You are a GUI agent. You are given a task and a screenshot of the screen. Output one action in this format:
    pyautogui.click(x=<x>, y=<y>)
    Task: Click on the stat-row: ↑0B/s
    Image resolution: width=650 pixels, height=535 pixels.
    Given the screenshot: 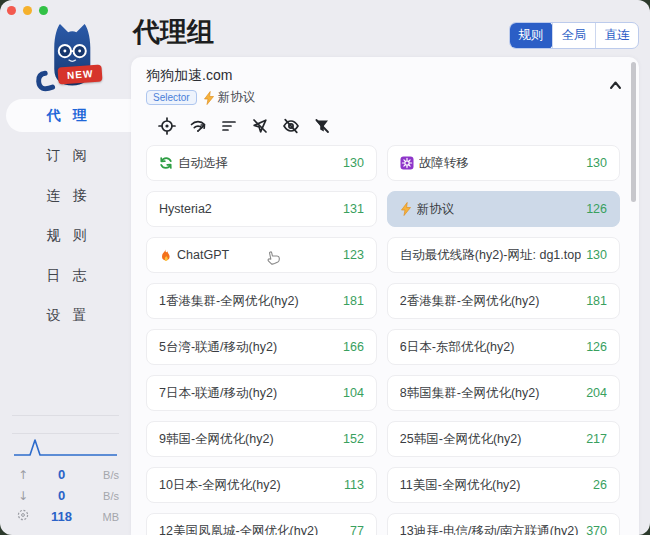 What is the action you would take?
    pyautogui.click(x=66, y=474)
    